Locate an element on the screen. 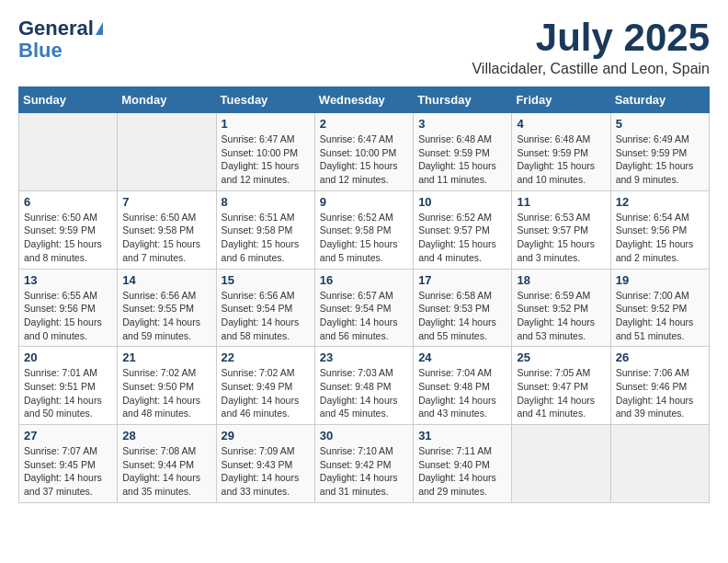 The image size is (728, 563). title-area: July 2025 Villacidaler, Castille and Leo… is located at coordinates (590, 48).